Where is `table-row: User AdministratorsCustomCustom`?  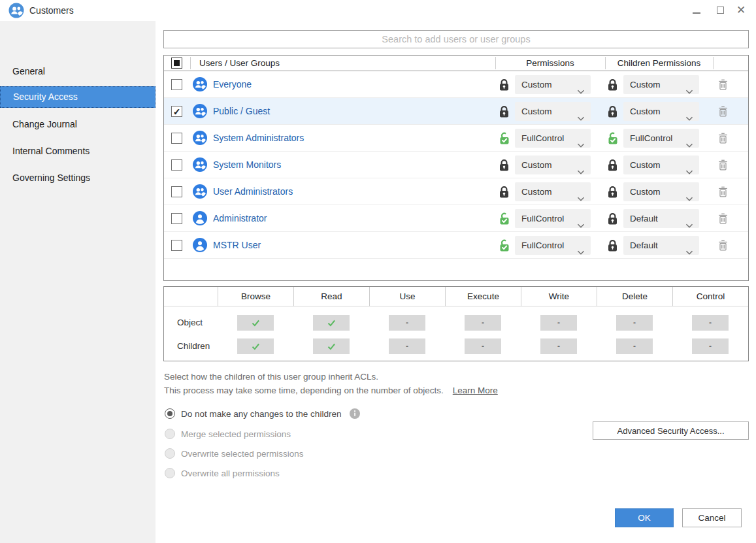 table-row: User AdministratorsCustomCustom is located at coordinates (456, 192).